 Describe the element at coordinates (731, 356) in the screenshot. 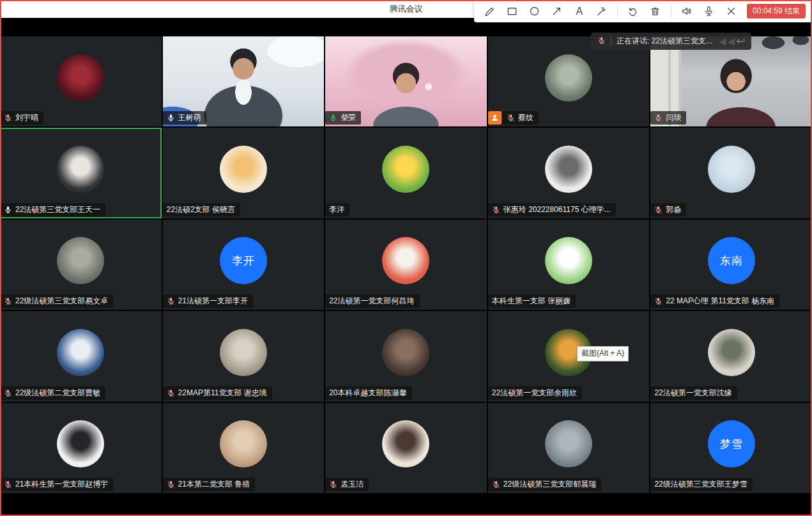

I see `participant-tile: 22法硕第一党支部沈缘` at that location.